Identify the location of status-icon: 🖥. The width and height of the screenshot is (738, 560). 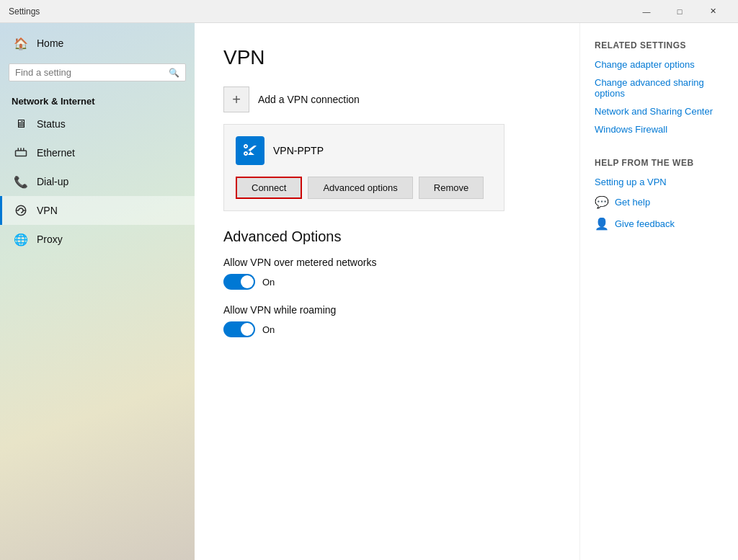
(21, 124).